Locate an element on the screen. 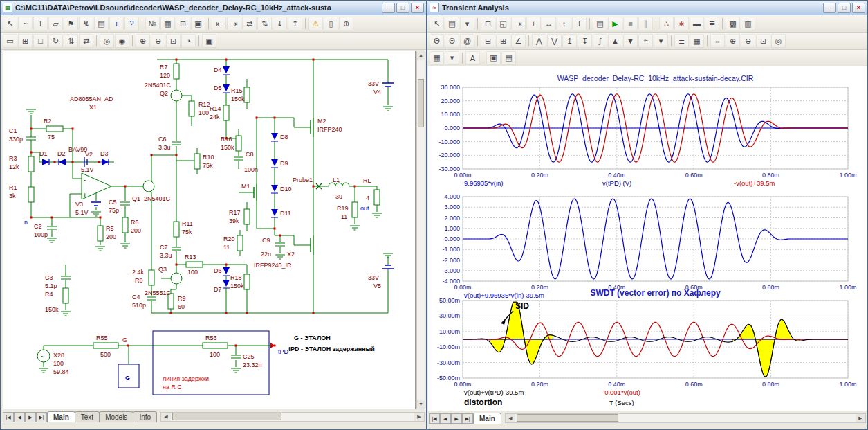  schematic-label: D8 is located at coordinates (284, 137).